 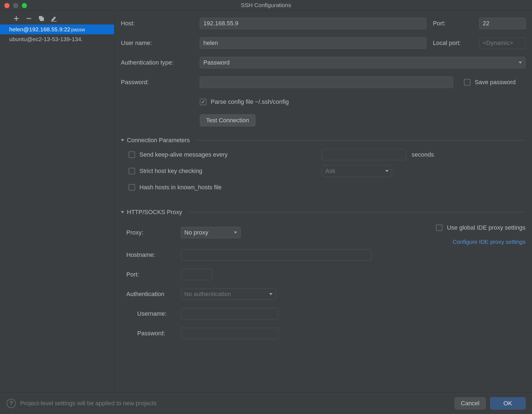 I want to click on proxy-port-input, so click(x=197, y=275).